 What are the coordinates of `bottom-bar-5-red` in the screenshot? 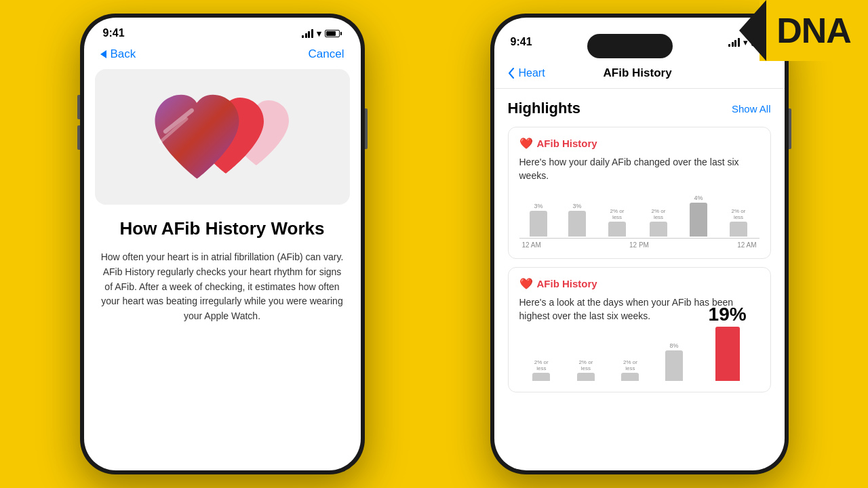 It's located at (728, 354).